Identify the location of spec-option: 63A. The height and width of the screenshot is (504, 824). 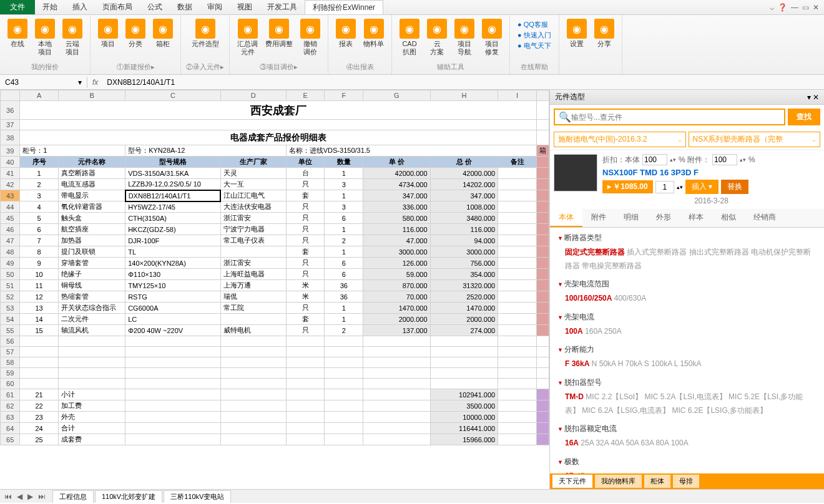
(648, 443).